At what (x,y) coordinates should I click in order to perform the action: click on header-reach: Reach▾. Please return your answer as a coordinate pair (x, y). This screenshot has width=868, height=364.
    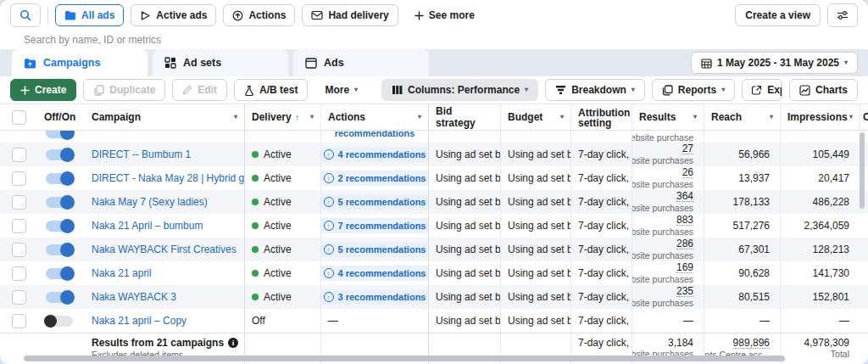
    Looking at the image, I should click on (742, 117).